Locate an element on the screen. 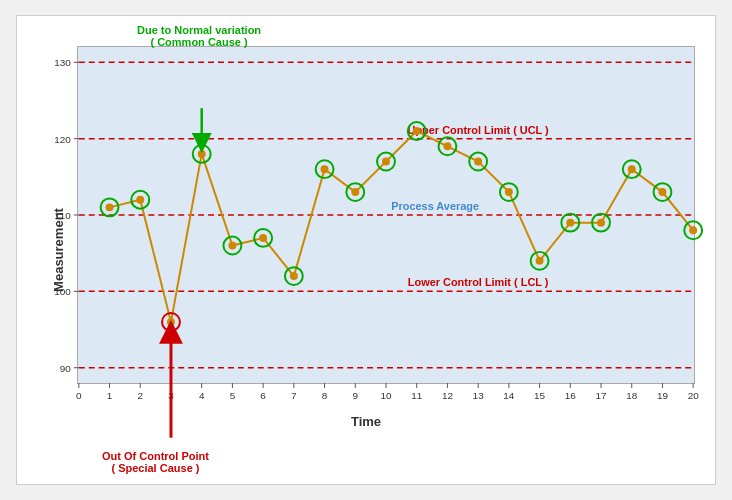  out-of-control-annotation: Out Of Control Point ( Special Cause ) is located at coordinates (156, 462).